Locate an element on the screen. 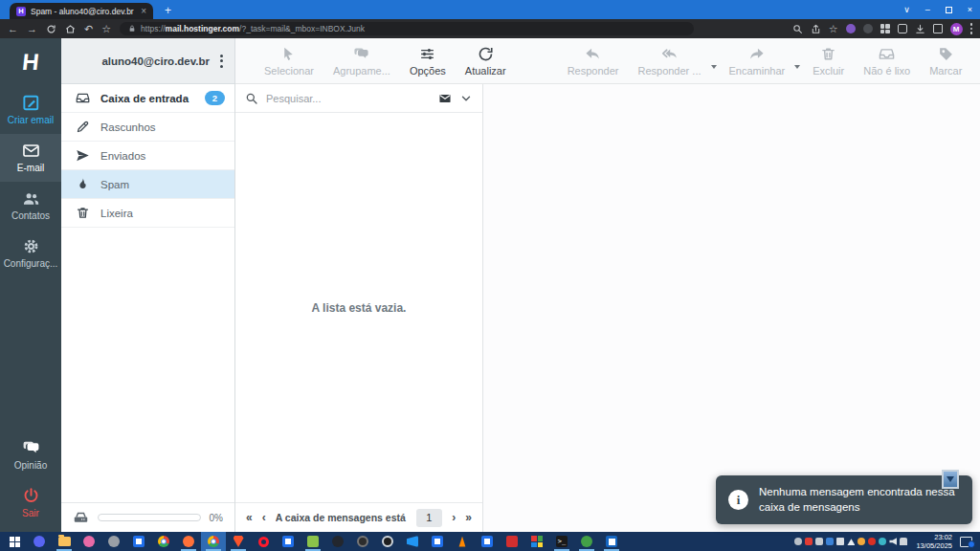 Image resolution: width=980 pixels, height=551 pixels. sidebar-item-sair: Sair is located at coordinates (31, 505).